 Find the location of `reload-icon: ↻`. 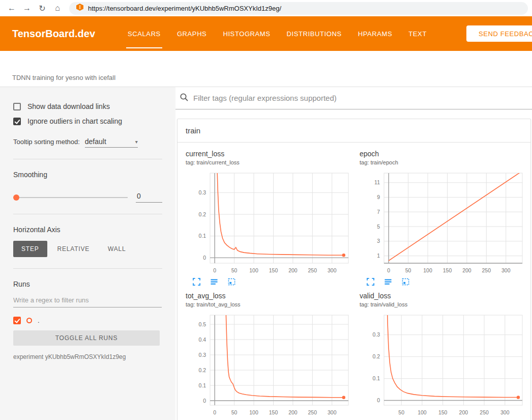

reload-icon: ↻ is located at coordinates (42, 8).